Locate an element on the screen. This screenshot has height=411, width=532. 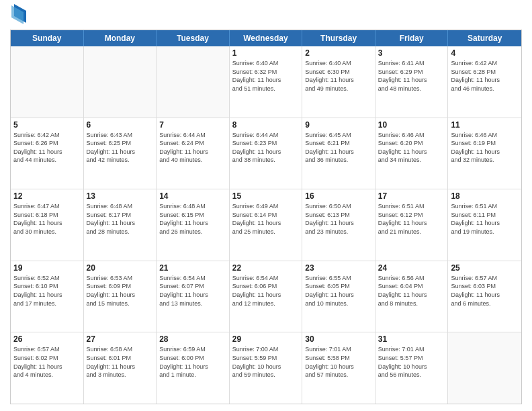
day-info: Sunrise: 6:47 AM Sunset: 6:18 PM Dayligh… is located at coordinates (47, 219).